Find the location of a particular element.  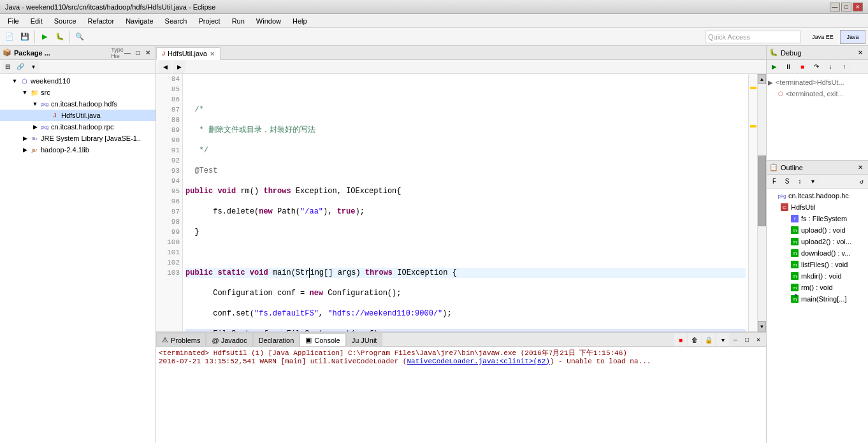

outline-refresh: ↺ is located at coordinates (862, 182).